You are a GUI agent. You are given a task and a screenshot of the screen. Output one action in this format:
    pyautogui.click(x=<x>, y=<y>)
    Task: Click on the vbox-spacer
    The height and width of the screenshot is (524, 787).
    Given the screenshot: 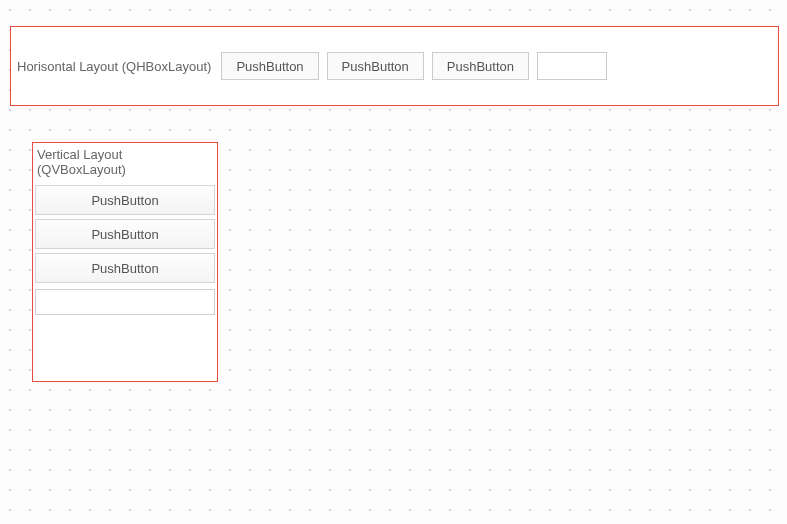 What is the action you would take?
    pyautogui.click(x=125, y=350)
    